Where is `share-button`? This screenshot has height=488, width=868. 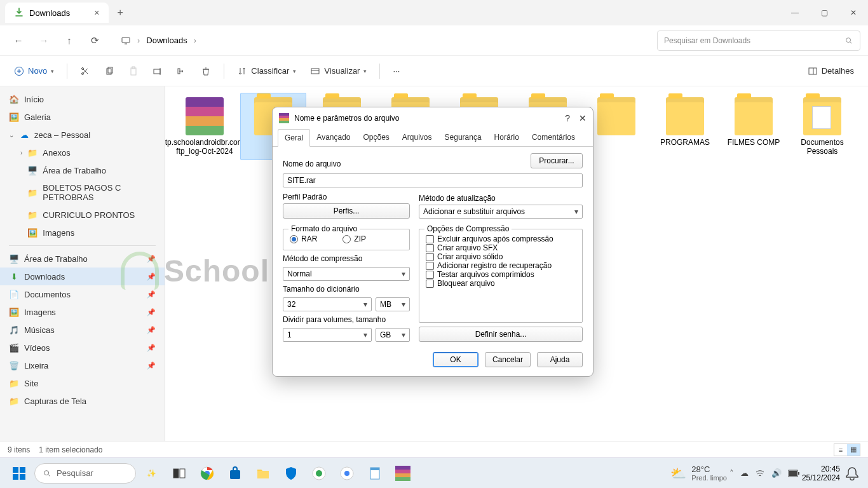
share-button is located at coordinates (182, 71).